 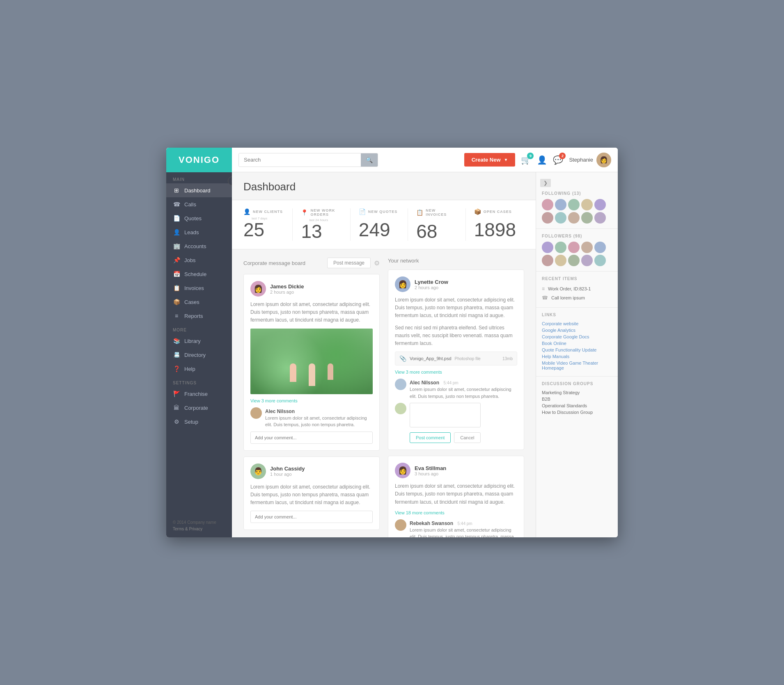 What do you see at coordinates (177, 218) in the screenshot?
I see `quotes-icon: 📄` at bounding box center [177, 218].